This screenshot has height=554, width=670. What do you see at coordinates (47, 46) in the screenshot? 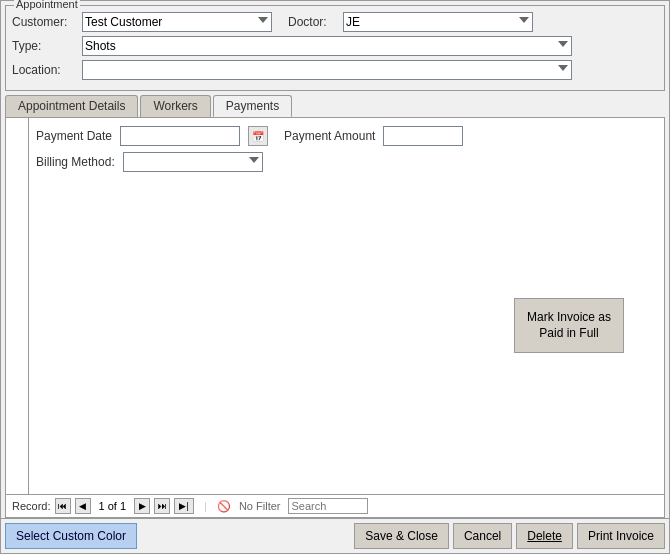
I see `type-label: Type:` at bounding box center [47, 46].